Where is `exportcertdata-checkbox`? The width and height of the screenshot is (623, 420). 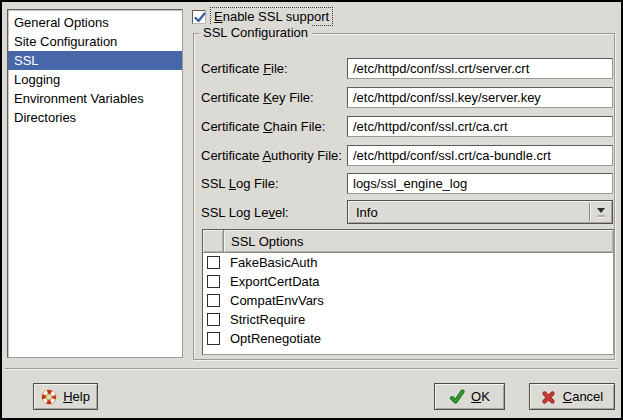
exportcertdata-checkbox is located at coordinates (214, 282).